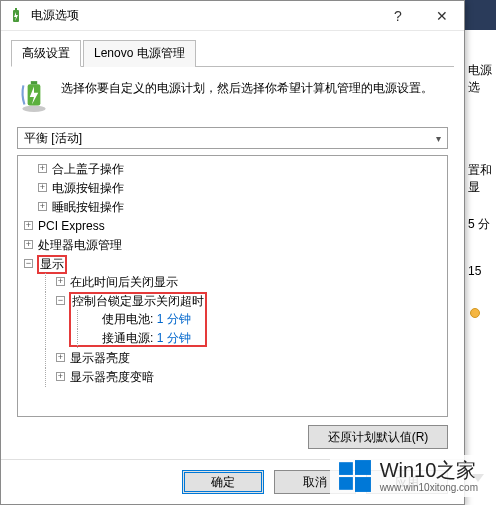 This screenshot has width=500, height=505. What do you see at coordinates (138, 301) in the screenshot?
I see `tree-item-console-lock-timeout: 控制台锁定显示关闭超时` at bounding box center [138, 301].